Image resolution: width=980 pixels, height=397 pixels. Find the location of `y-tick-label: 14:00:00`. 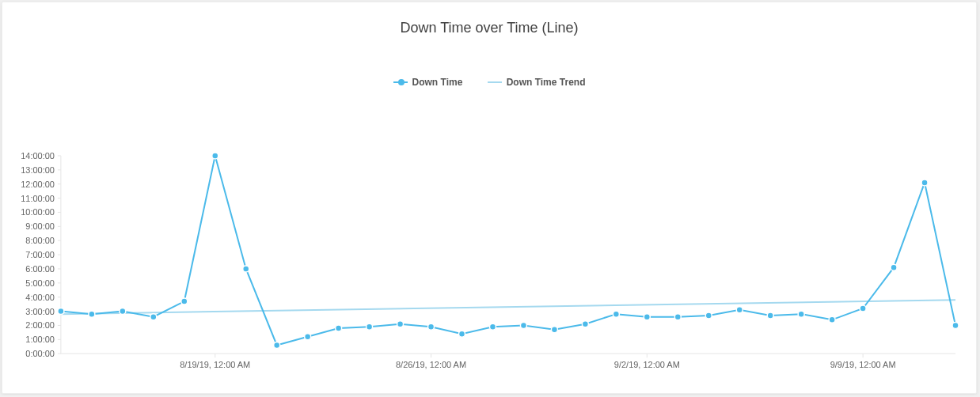

y-tick-label: 14:00:00 is located at coordinates (38, 156).